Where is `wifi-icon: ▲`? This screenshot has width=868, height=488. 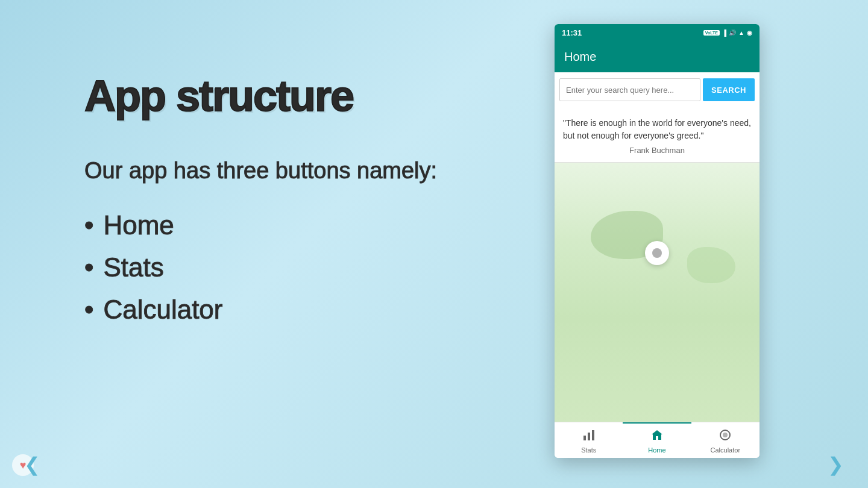
wifi-icon: ▲ is located at coordinates (741, 33).